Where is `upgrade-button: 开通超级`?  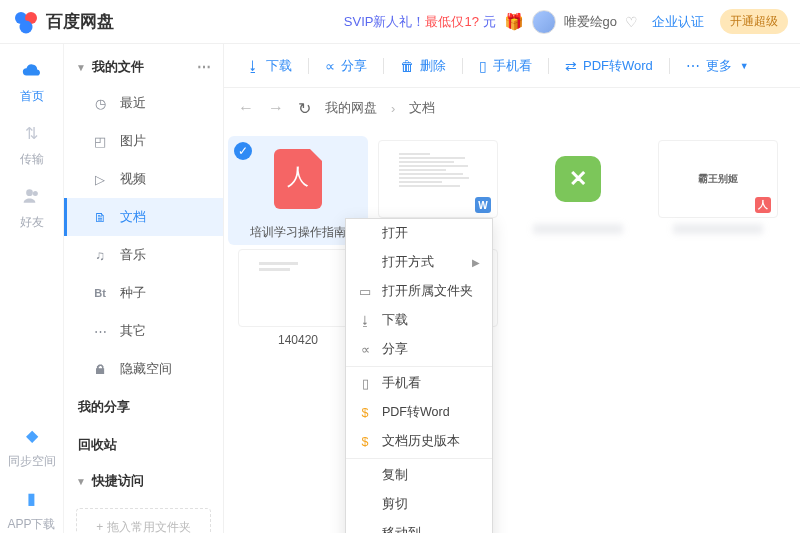 upgrade-button: 开通超级 is located at coordinates (754, 22).